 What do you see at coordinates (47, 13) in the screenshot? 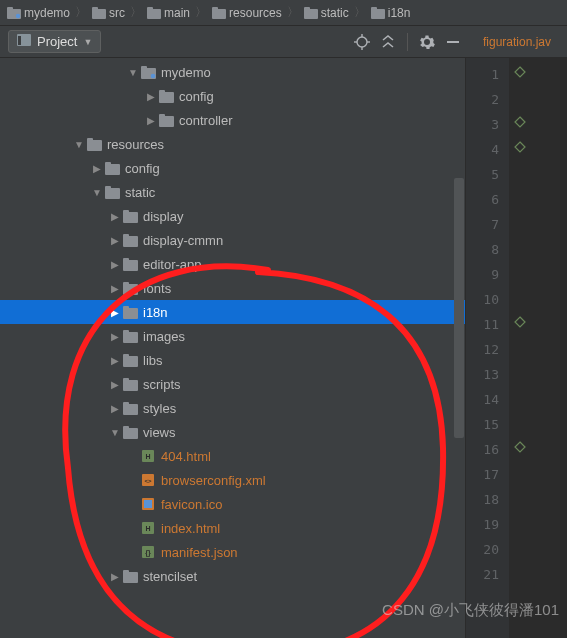
I see `bc-label: mydemo` at bounding box center [47, 13].